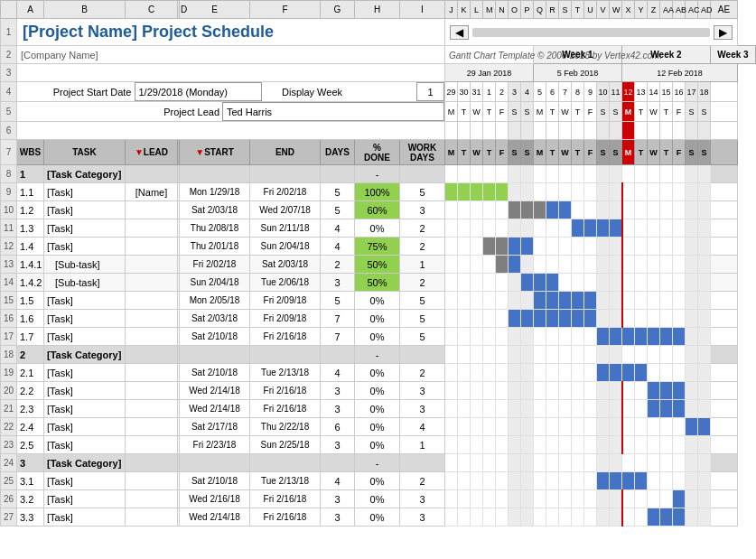 The width and height of the screenshot is (756, 559). What do you see at coordinates (85, 210) in the screenshot?
I see `task-cell-2: [Task]` at bounding box center [85, 210].